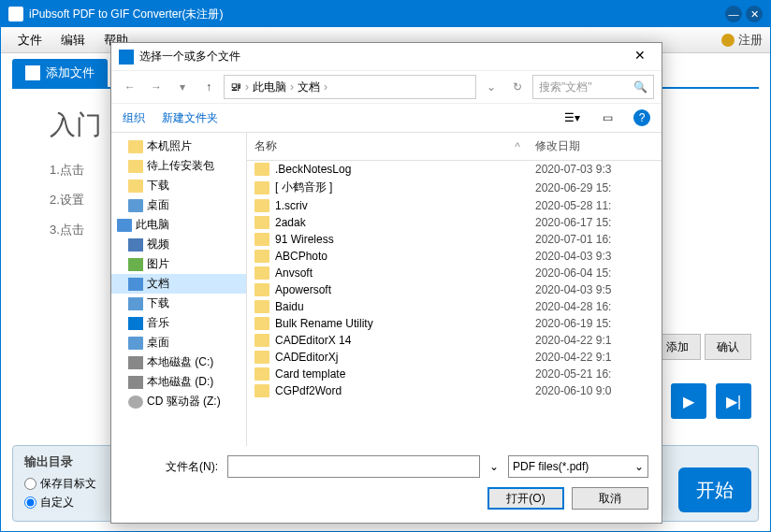 The image size is (771, 532). Describe the element at coordinates (455, 357) in the screenshot. I see `file-row: CADEditorXj2020-04-22 9:1` at that location.